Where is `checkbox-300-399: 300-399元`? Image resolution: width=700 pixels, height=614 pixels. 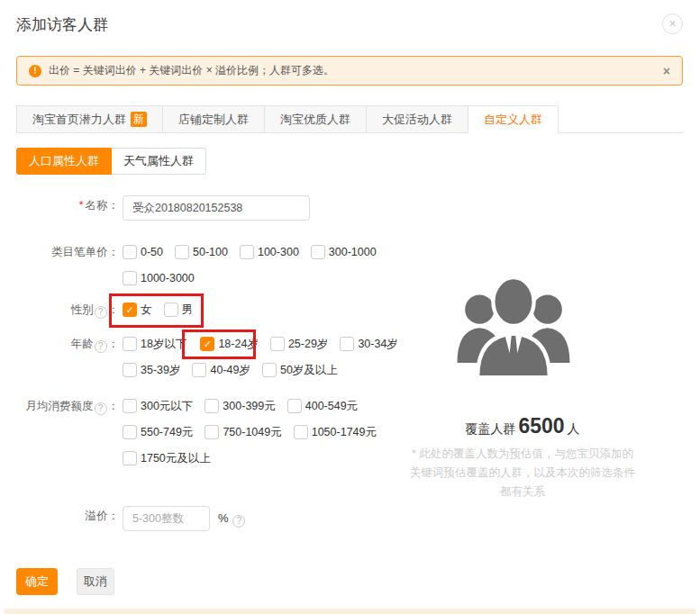
checkbox-300-399: 300-399元 is located at coordinates (240, 407).